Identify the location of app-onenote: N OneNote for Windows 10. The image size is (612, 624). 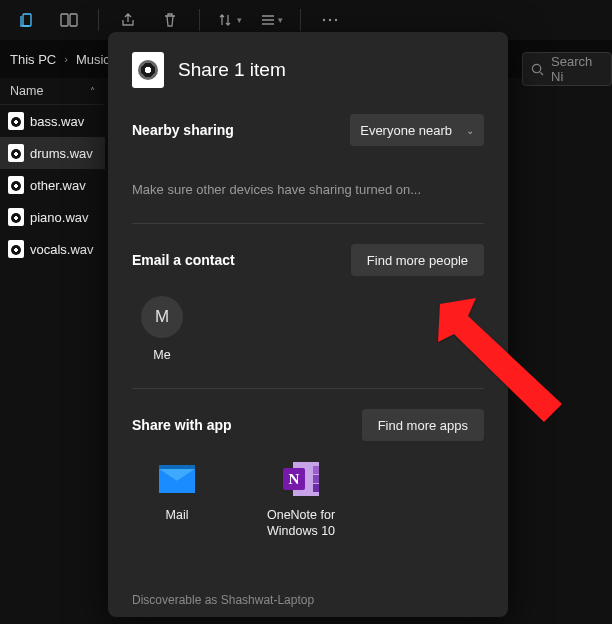
(301, 500).